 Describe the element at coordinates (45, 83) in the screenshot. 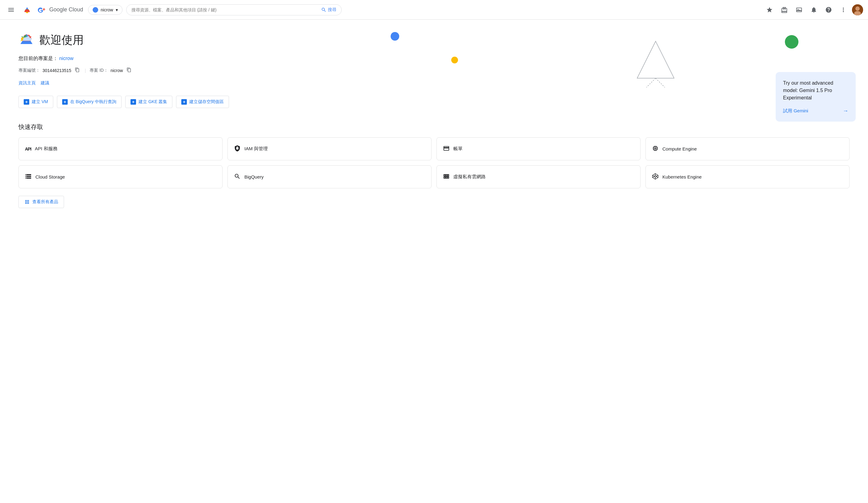

I see `recommendations-link: 建議` at that location.